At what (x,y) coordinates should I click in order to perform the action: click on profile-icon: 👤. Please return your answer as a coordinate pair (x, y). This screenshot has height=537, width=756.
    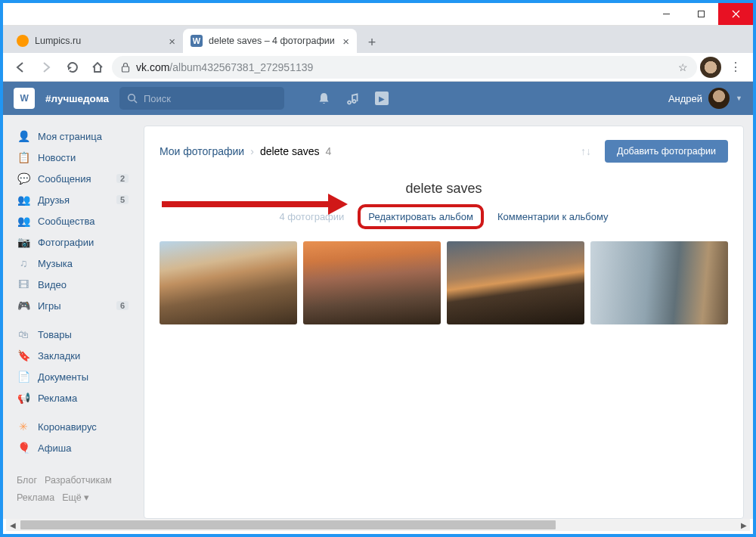
    Looking at the image, I should click on (23, 136).